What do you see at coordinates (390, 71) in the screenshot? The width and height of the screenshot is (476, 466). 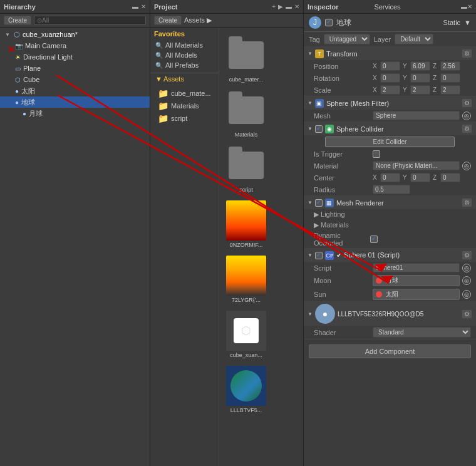 I see `transform-section: ▼ T Transform ⚙ Position X` at bounding box center [390, 71].